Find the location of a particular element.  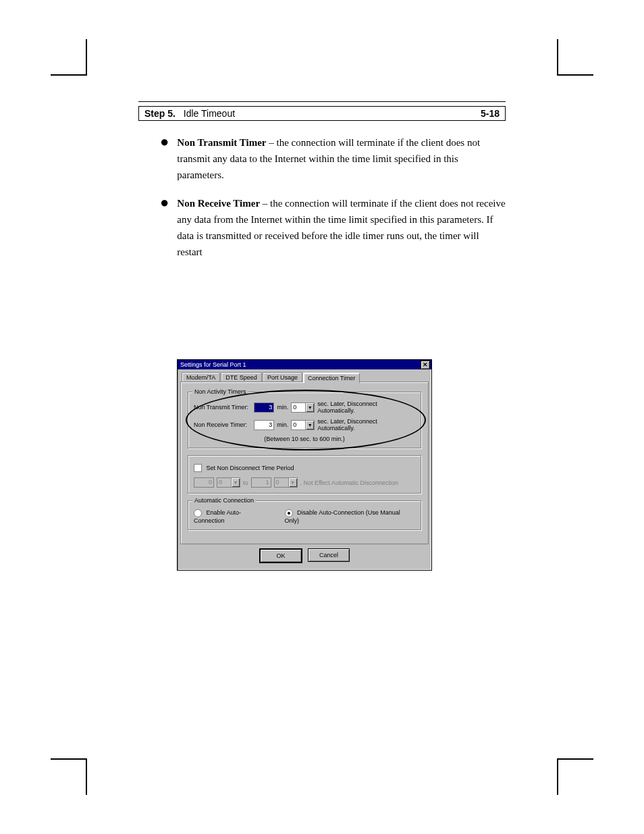

bullet-item: ● Non Transmit Timer – the connection wi… is located at coordinates (333, 159).